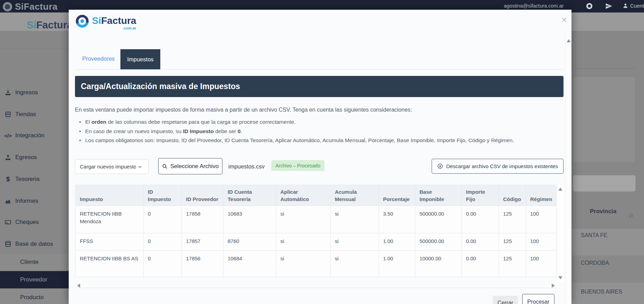 The image size is (644, 304). Describe the element at coordinates (316, 220) in the screenshot. I see `table-row: RETENCION IIBB Mendoza01785810683sisi3.5…` at that location.